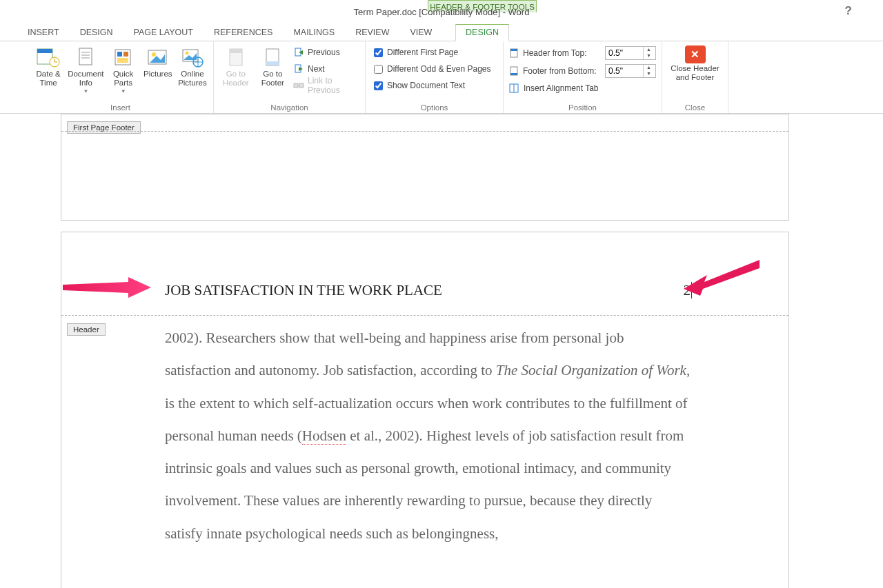  What do you see at coordinates (314, 33) in the screenshot?
I see `tab-mailings: MAILINGS` at bounding box center [314, 33].